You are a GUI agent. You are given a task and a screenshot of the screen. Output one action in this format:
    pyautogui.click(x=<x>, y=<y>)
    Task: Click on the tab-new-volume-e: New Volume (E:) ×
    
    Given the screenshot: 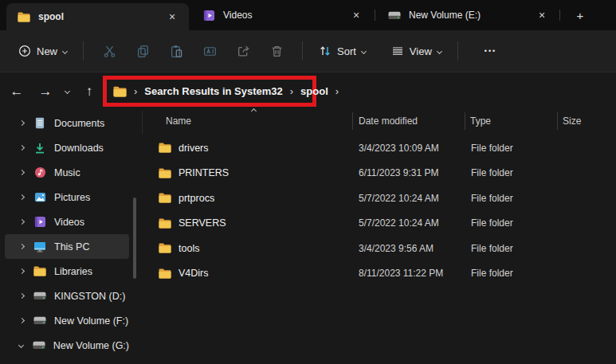 What is the action you would take?
    pyautogui.click(x=468, y=15)
    